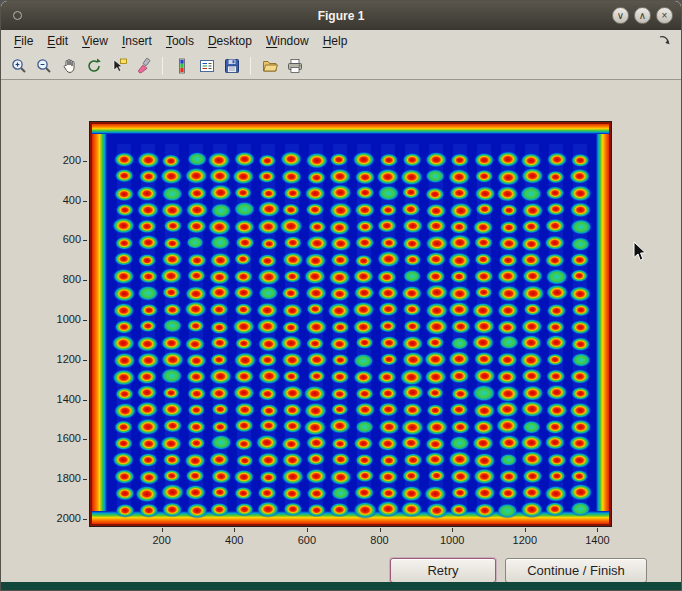 The height and width of the screenshot is (591, 682). I want to click on menubar: FileEditViewInsertToolsDesktopWindowHelp, so click(341, 41).